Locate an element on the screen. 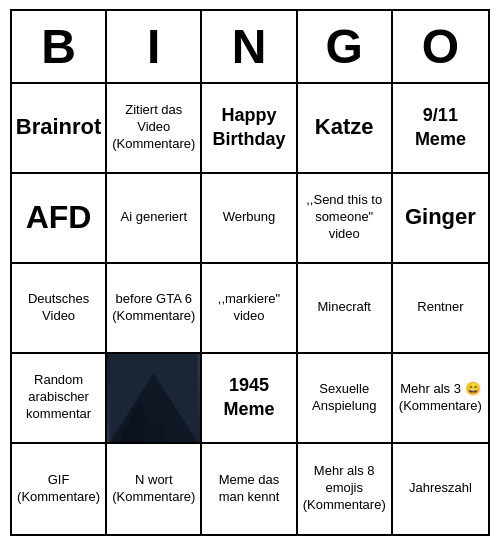 The height and width of the screenshot is (544, 500). bingo-cell-20: GIF (Kommentare) is located at coordinates (60, 489).